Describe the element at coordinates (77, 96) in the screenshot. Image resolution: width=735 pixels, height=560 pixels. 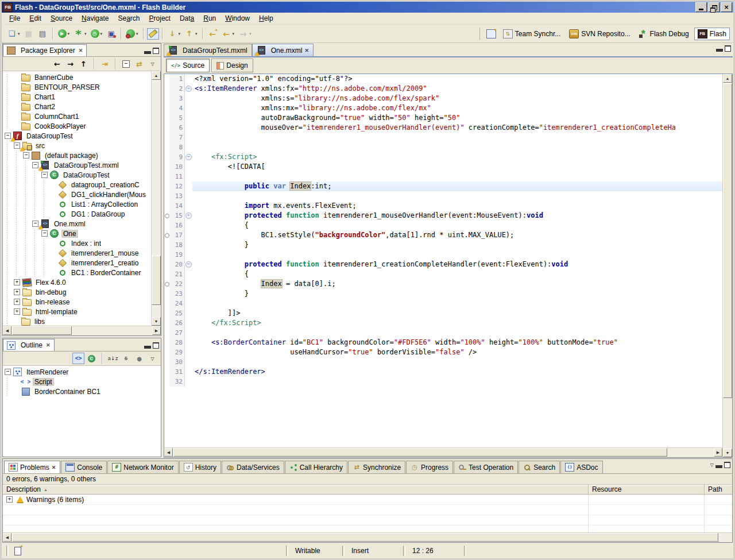
I see `project-item-chart1: Chart1` at that location.